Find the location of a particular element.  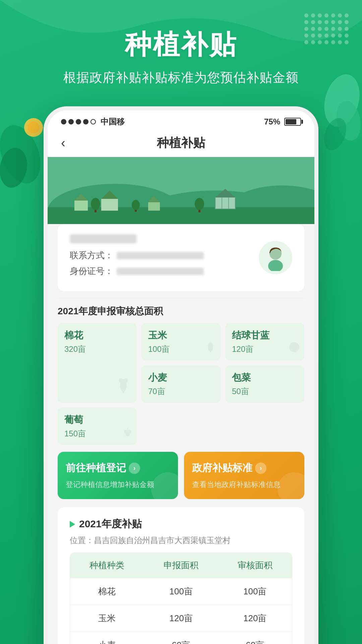

subsidy-location: 位置：昌吉回族自治州昌吉市大西渠镇玉堂村 is located at coordinates (181, 540).